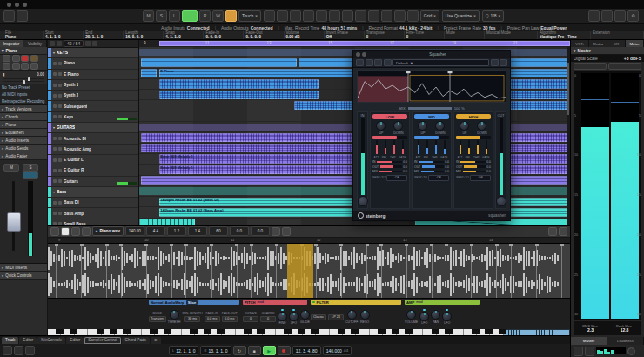 The image size is (644, 357). Describe the element at coordinates (589, 341) in the screenshot. I see `meter-tab-master: Master` at that location.